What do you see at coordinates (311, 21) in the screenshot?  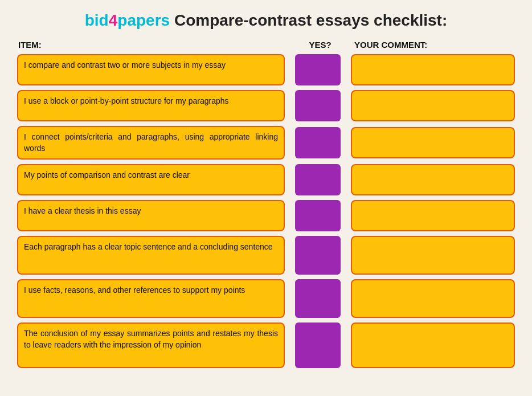 I see `page-title: Compare-contrast essays checklist:` at bounding box center [311, 21].